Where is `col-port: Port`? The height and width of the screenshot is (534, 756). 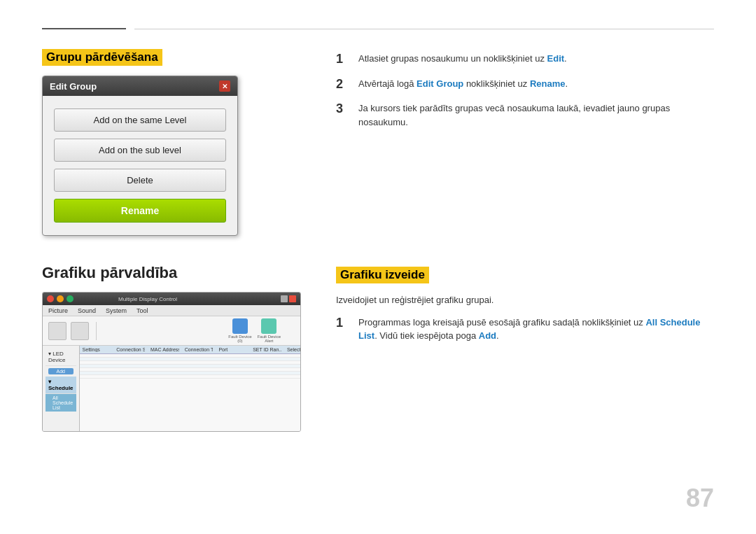
col-port: Port is located at coordinates (232, 350).